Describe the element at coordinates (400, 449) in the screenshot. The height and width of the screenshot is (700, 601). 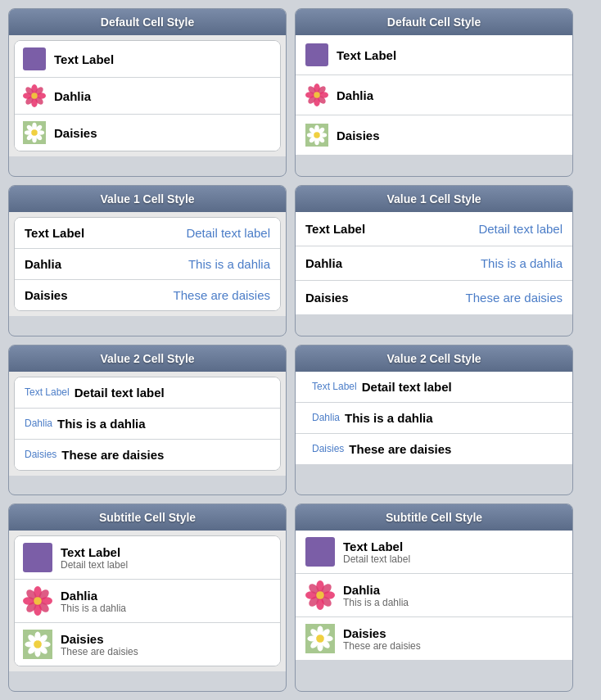
I see `cell-label: These are daisies` at that location.